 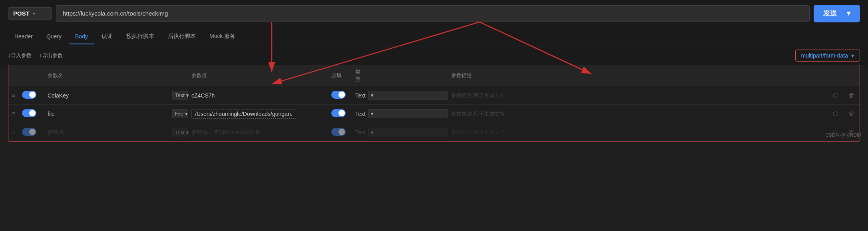 What do you see at coordinates (360, 114) in the screenshot?
I see `row2-value-type-label: Text` at bounding box center [360, 114].